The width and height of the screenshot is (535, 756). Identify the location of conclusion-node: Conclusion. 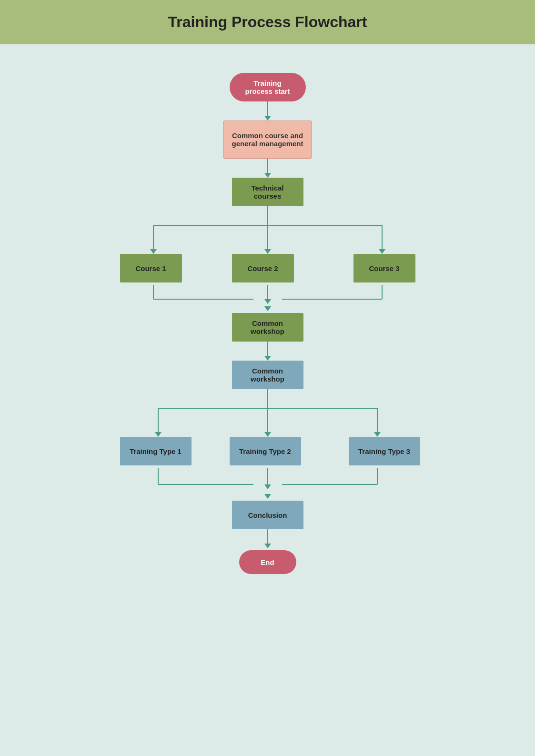
(268, 515).